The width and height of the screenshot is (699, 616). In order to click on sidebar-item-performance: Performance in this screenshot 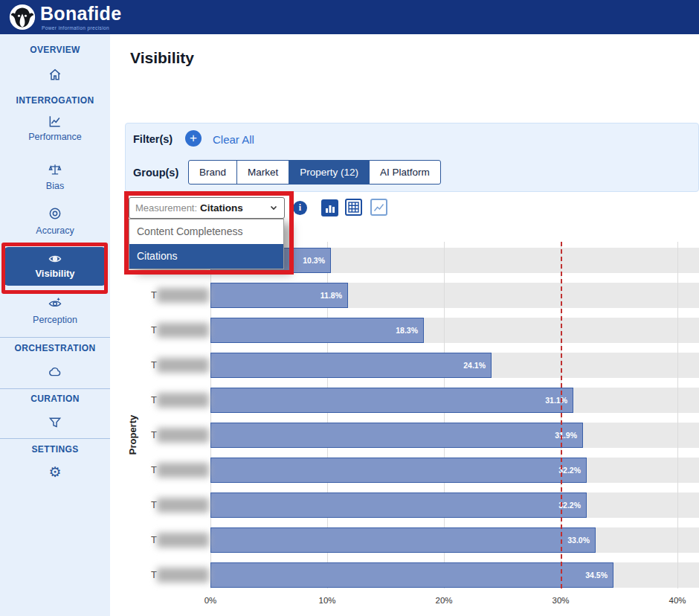, I will do `click(55, 137)`.